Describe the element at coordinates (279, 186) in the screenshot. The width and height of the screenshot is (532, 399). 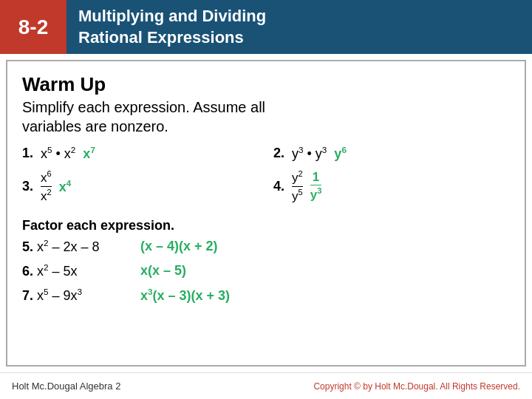
I see `problem-4-number: 4.` at that location.